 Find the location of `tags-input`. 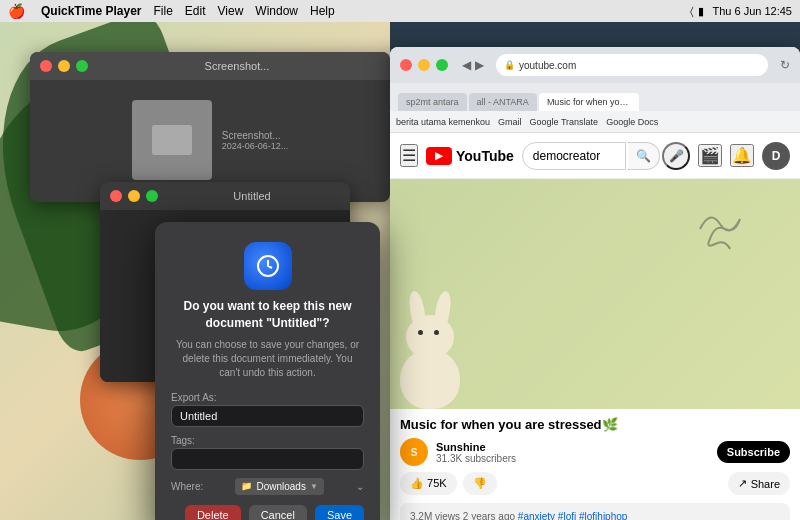

tags-input is located at coordinates (268, 459).